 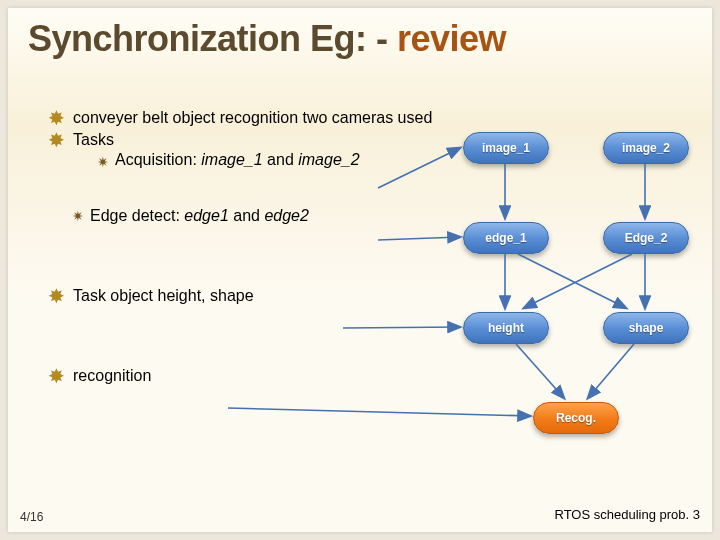 What do you see at coordinates (90, 296) in the screenshot?
I see `task-prefix: Task` at bounding box center [90, 296].